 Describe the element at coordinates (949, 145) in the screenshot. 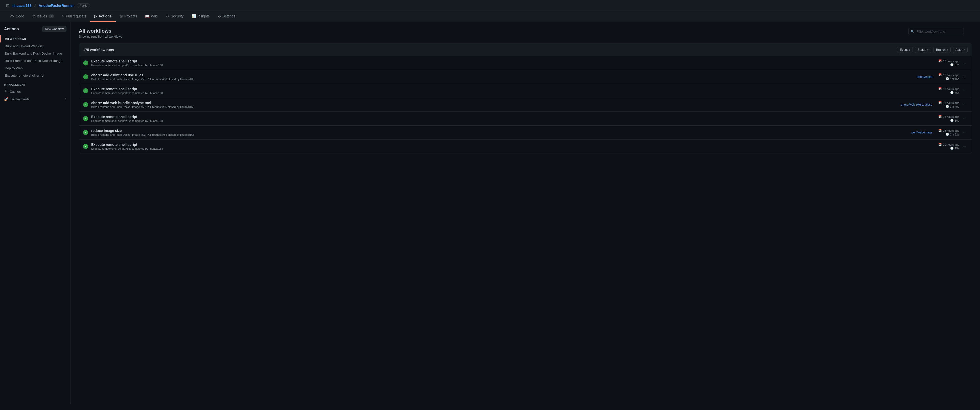

I see `run-time: 📅 20 hours ago` at that location.